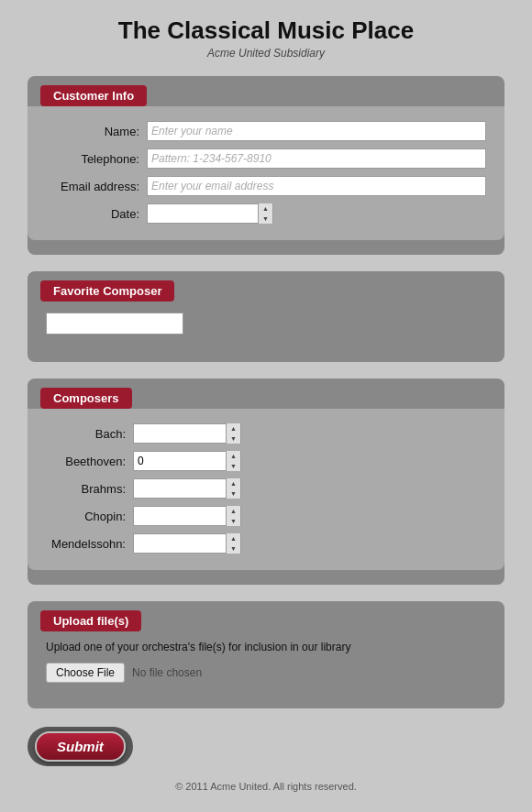  Describe the element at coordinates (90, 434) in the screenshot. I see `bach-label: Bach:` at that location.